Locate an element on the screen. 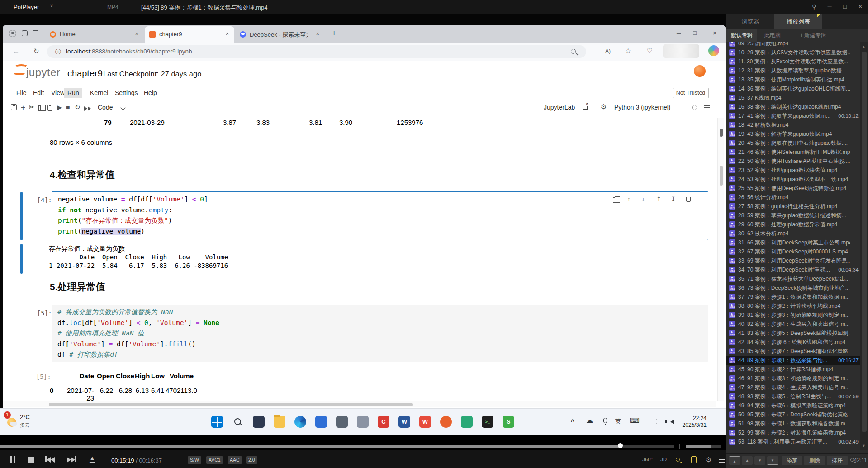 The image size is (868, 468). restart-kernel-icon: ↻ is located at coordinates (78, 107).